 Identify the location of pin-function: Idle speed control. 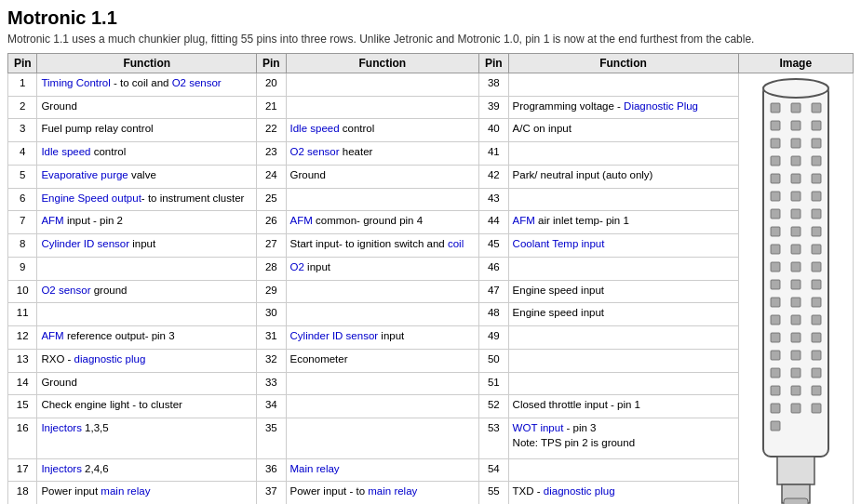
(383, 130).